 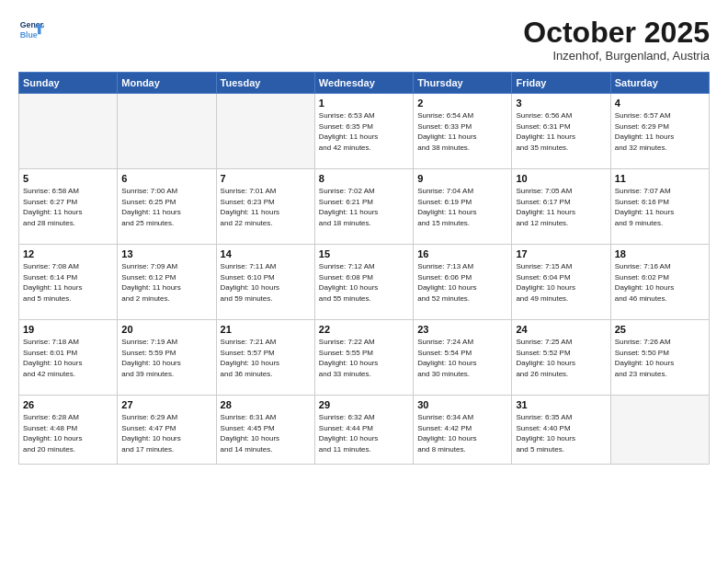 What do you see at coordinates (167, 282) in the screenshot?
I see `table-row: 13Sunrise: 7:09 AMSunset: 6:12 PMDayligh…` at bounding box center [167, 282].